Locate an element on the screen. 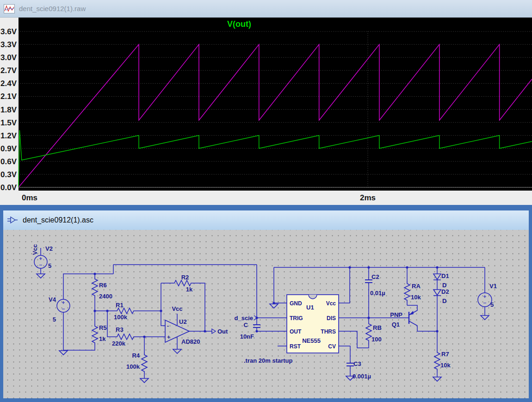 Image resolution: width=532 pixels, height=402 pixels. y-axis-label: 0.6V is located at coordinates (9, 162).